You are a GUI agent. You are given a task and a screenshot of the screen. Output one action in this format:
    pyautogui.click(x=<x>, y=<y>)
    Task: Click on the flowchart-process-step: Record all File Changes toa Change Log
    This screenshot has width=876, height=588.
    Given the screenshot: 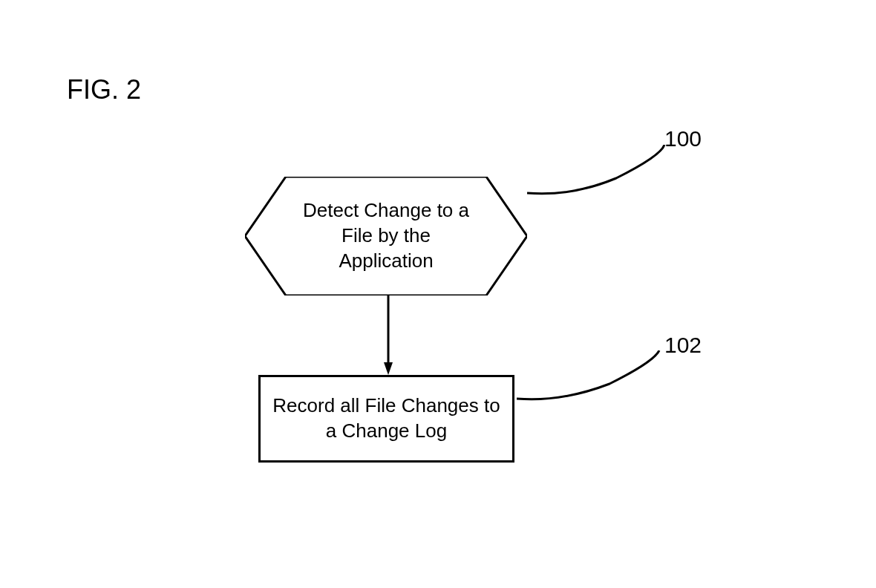 What is the action you would take?
    pyautogui.click(x=386, y=419)
    